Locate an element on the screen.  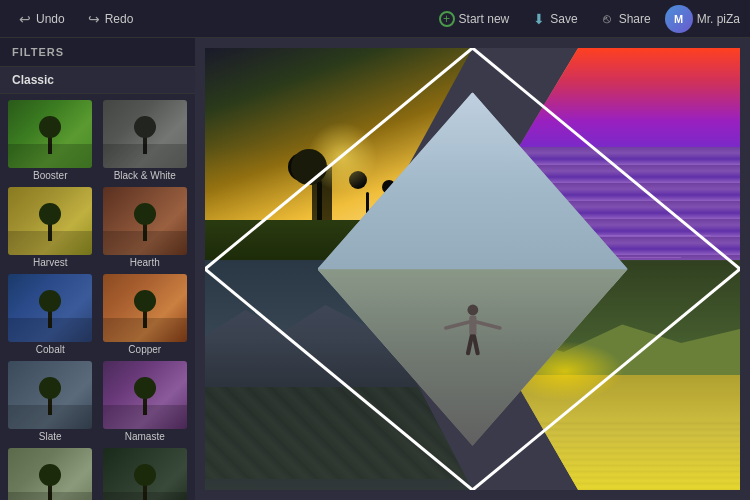
start-new-button: + Start new is located at coordinates (474, 19).